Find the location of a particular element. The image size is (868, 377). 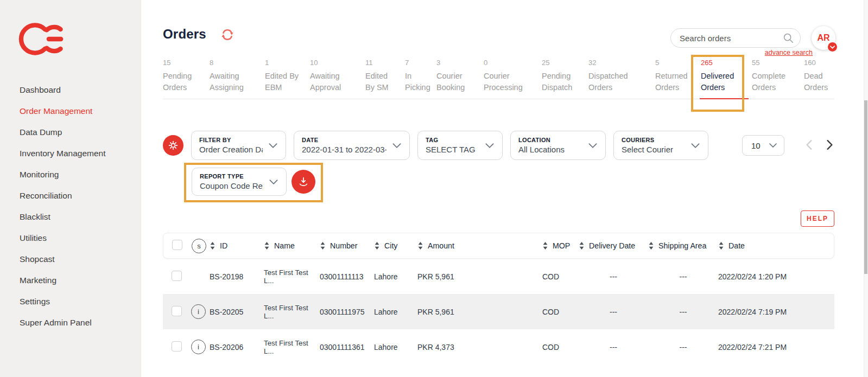

sidebar-item-marketing: Marketing is located at coordinates (71, 280).